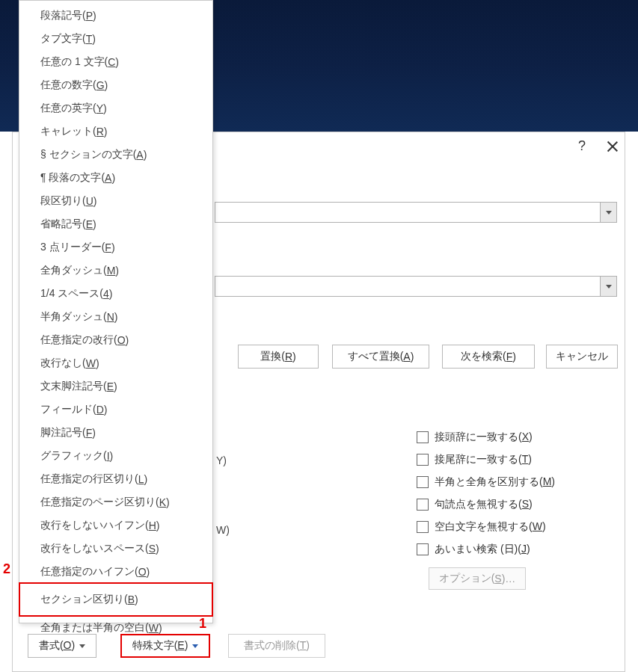 The image size is (638, 672). I want to click on menu-item-quarter-space: 1/4 スペース(4), so click(116, 293).